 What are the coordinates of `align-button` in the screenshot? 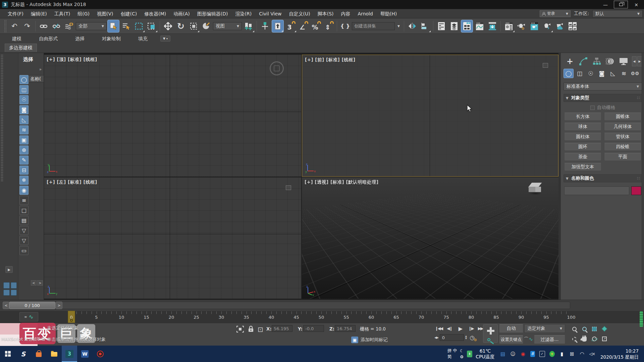 It's located at (425, 26).